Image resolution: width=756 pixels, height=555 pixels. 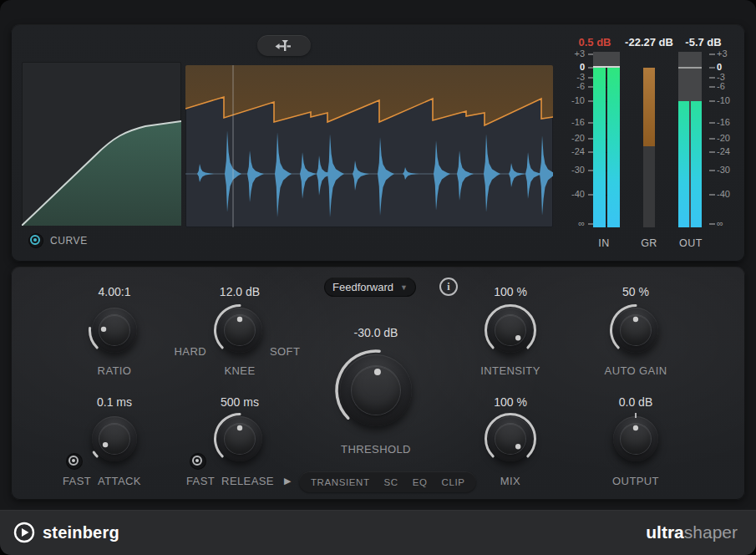 I want to click on mix-value: 100 %, so click(x=510, y=402).